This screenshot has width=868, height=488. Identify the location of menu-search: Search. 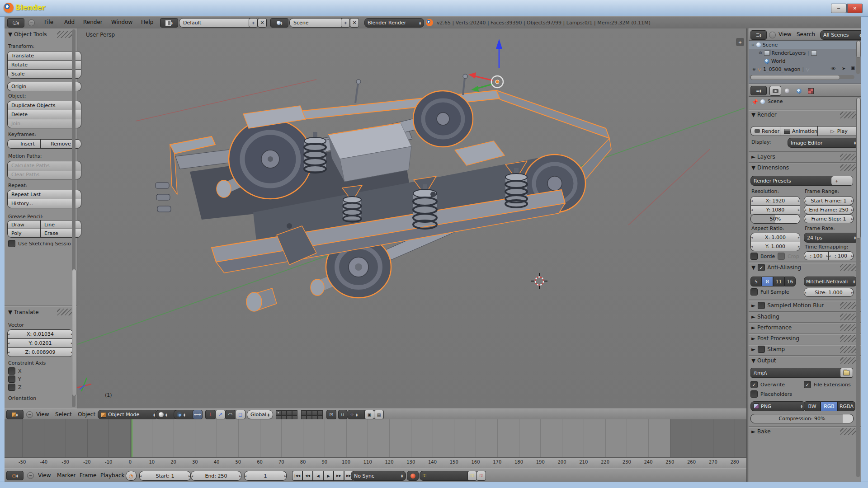
(806, 34).